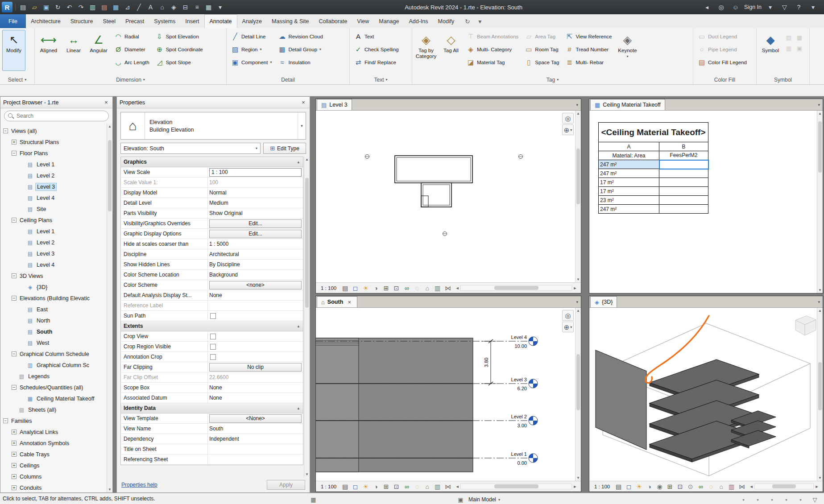  Describe the element at coordinates (290, 21) in the screenshot. I see `ribbon-tab-massing-site: Massing & Site` at that location.